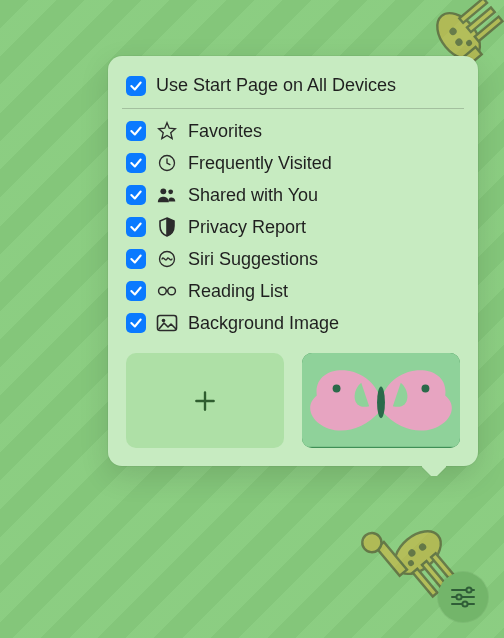 This screenshot has width=504, height=638. What do you see at coordinates (293, 108) in the screenshot?
I see `divider` at bounding box center [293, 108].